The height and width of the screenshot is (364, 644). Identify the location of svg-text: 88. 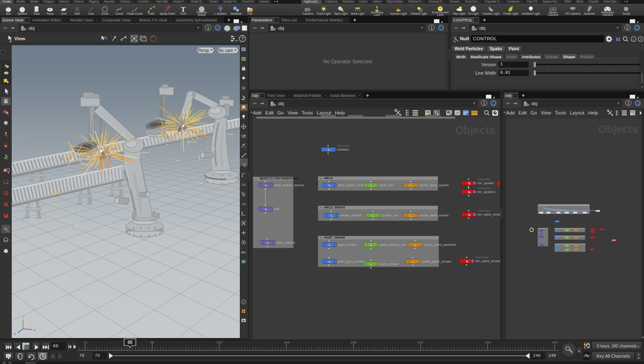
(130, 342).